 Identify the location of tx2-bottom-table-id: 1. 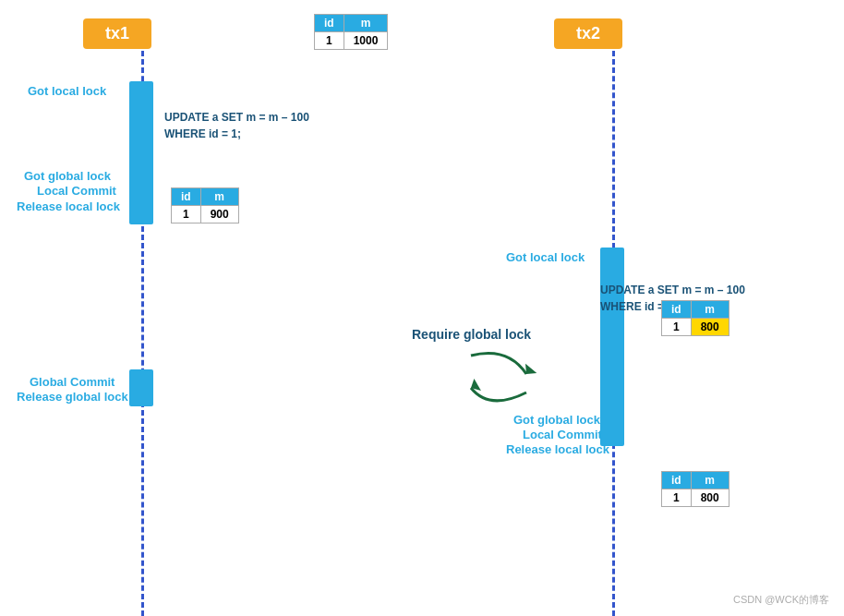
(677, 499).